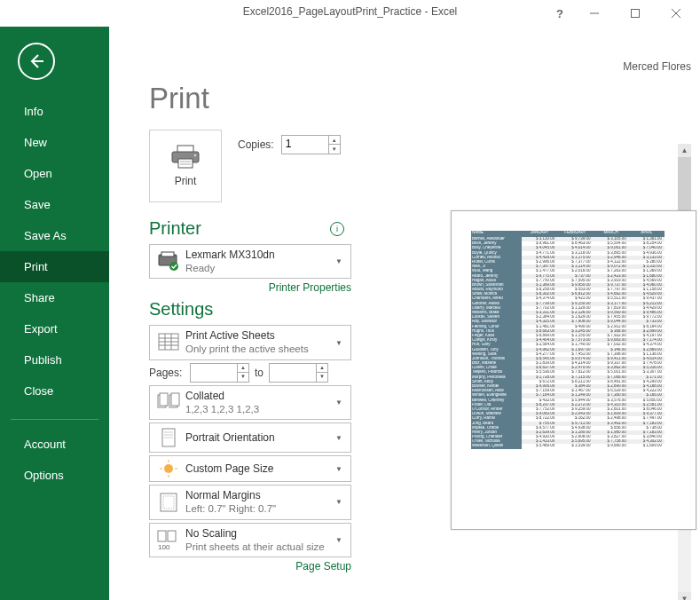 This screenshot has height=600, width=700. Describe the element at coordinates (250, 540) in the screenshot. I see `scaling-dropdown: 100 No Scaling Print sheets at their act…` at that location.